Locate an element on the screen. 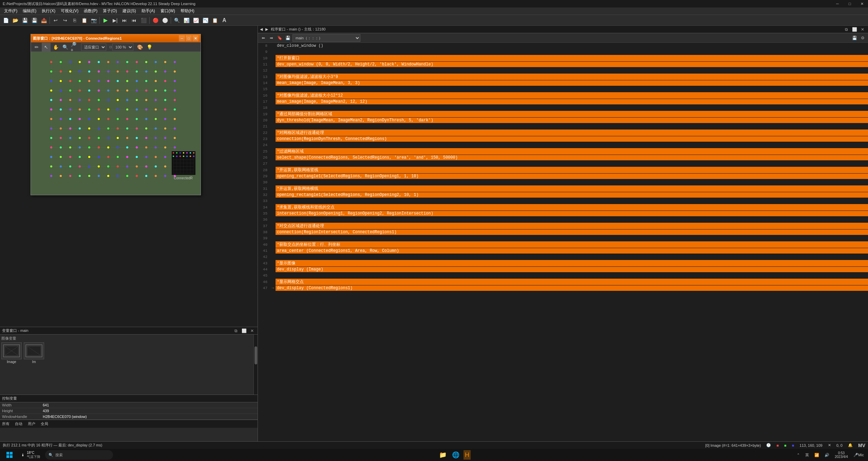  code-line-40: 40*获取交点的坐标位置：行、列坐标 is located at coordinates (563, 245).